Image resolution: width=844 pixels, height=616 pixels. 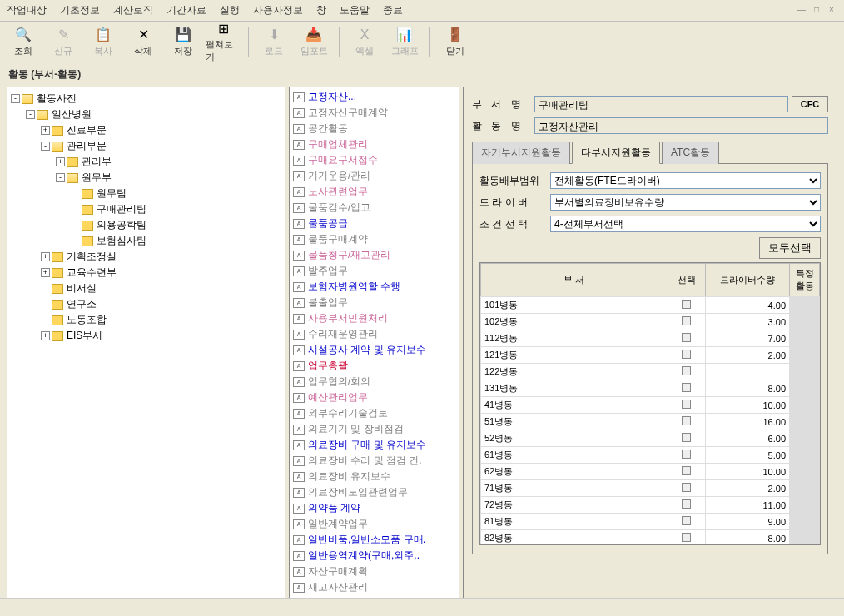 What do you see at coordinates (521, 153) in the screenshot?
I see `tab-self-support: 자기부서지원활동` at bounding box center [521, 153].